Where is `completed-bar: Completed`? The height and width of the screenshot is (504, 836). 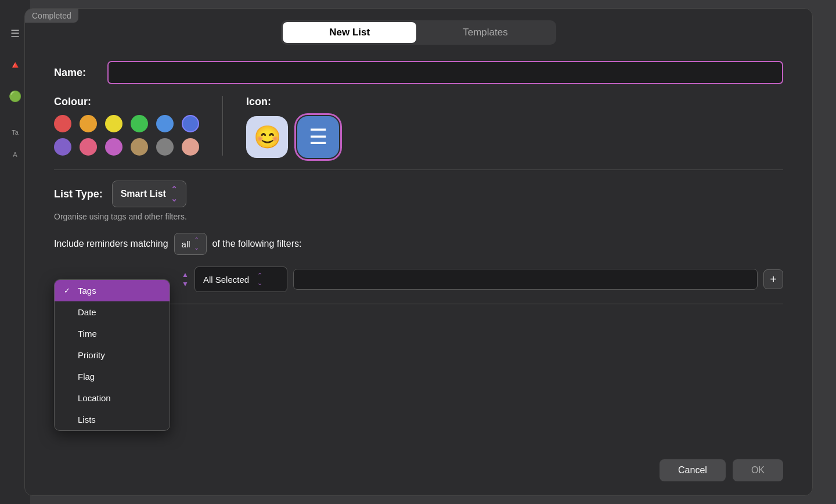 completed-bar: Completed is located at coordinates (52, 16).